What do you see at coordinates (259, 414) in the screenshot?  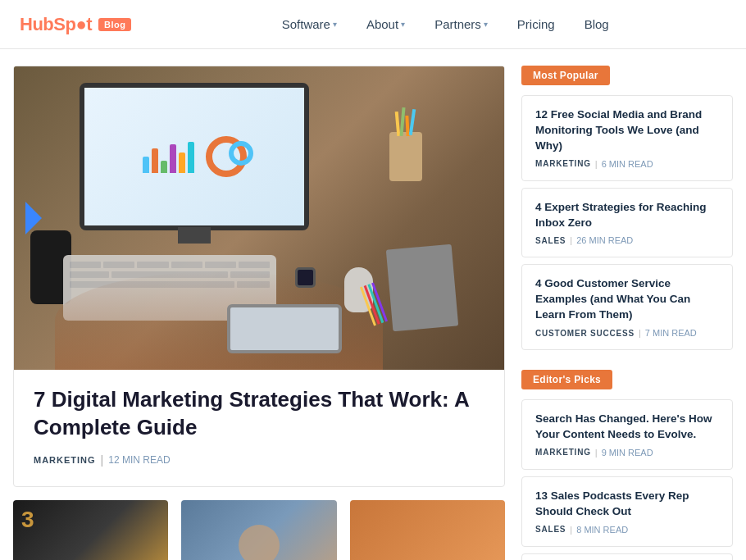 I see `featured-title: 7 Digital Marketing Strategies That Work…` at bounding box center [259, 414].